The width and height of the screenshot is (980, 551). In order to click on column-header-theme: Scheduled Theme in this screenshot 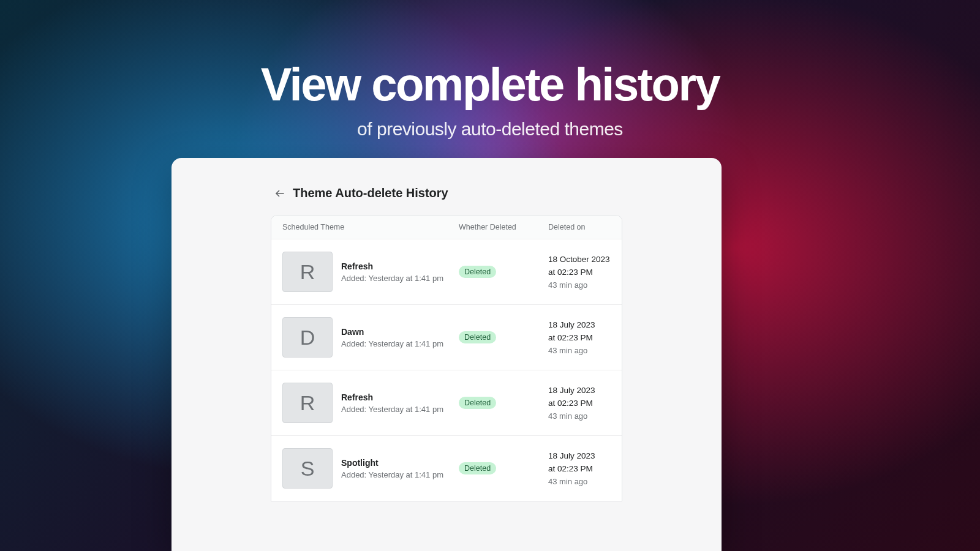, I will do `click(371, 227)`.